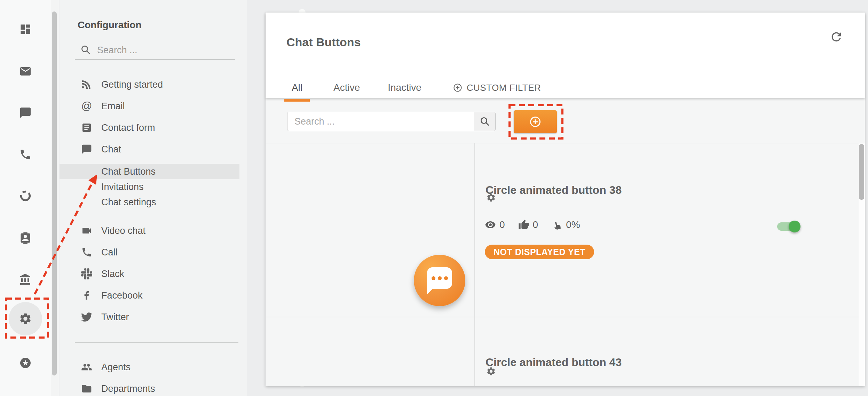 The image size is (868, 396). What do you see at coordinates (87, 106) in the screenshot?
I see `at-icon: @` at bounding box center [87, 106].